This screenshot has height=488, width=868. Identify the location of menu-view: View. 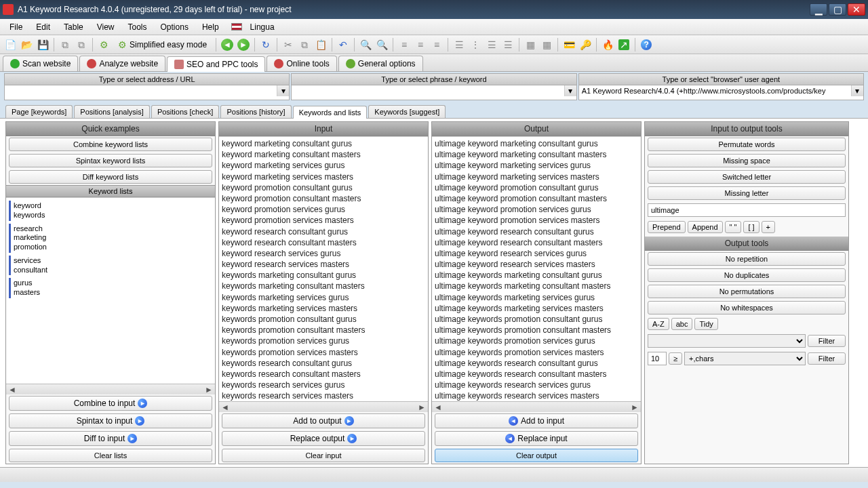
(106, 27).